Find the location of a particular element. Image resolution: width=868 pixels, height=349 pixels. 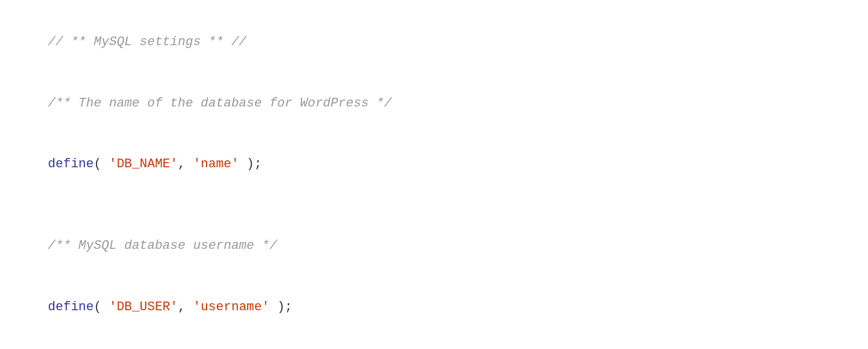

string-db-name-key: 'DB_NAME' is located at coordinates (144, 164).